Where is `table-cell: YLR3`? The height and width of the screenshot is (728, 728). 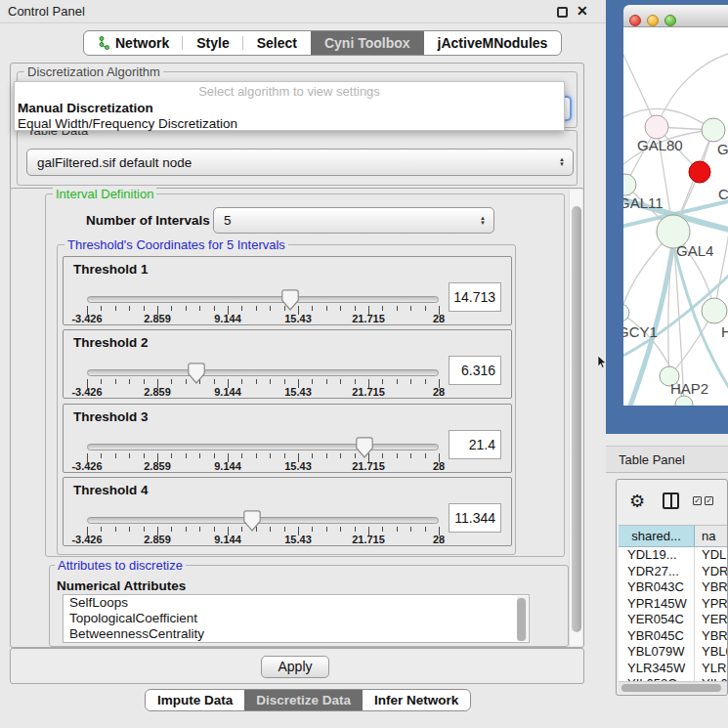 table-cell: YLR3 is located at coordinates (711, 668).